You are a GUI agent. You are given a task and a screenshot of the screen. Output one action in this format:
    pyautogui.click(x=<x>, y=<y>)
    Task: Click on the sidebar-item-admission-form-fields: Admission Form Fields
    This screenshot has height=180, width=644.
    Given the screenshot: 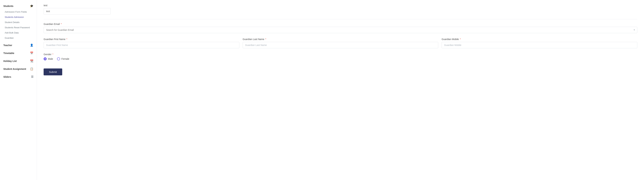 What is the action you would take?
    pyautogui.click(x=18, y=12)
    